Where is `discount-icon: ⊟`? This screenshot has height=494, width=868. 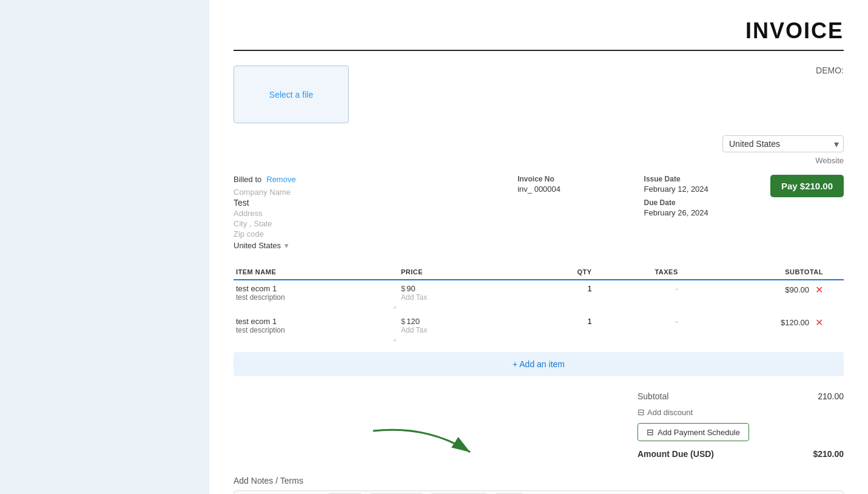
discount-icon: ⊟ is located at coordinates (641, 412).